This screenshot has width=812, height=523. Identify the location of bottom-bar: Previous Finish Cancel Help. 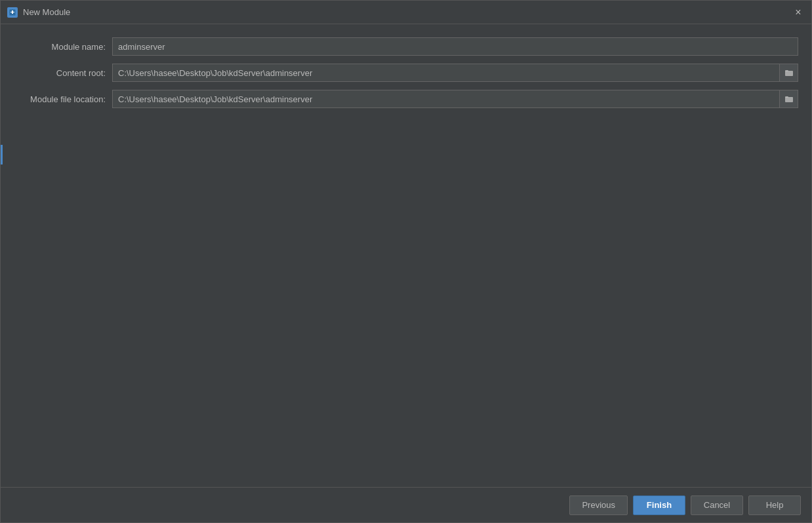
(406, 505).